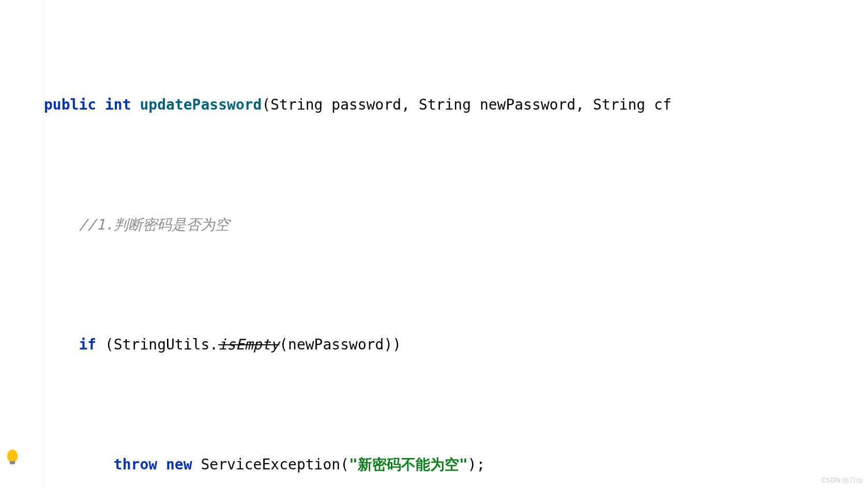 Image resolution: width=868 pixels, height=488 pixels. I want to click on method-declaration: updatePassword, so click(201, 105).